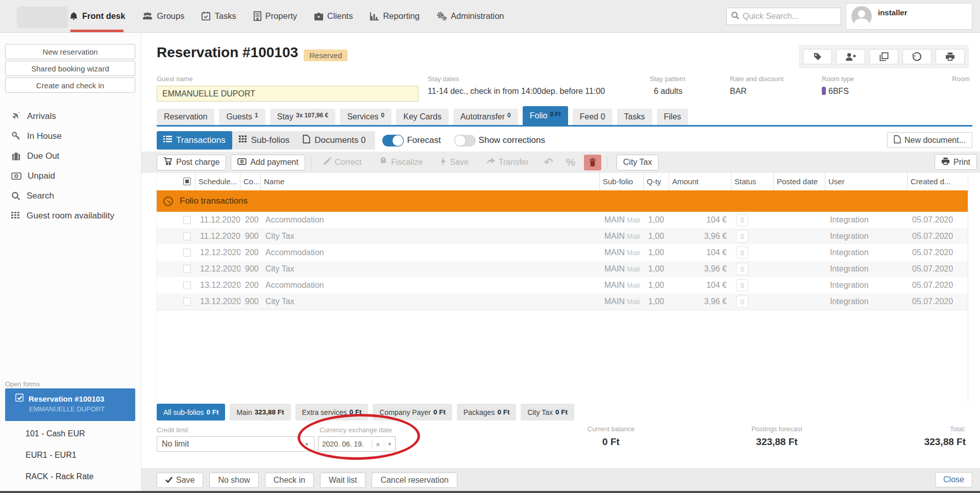 Image resolution: width=980 pixels, height=493 pixels. I want to click on col-user: User, so click(867, 181).